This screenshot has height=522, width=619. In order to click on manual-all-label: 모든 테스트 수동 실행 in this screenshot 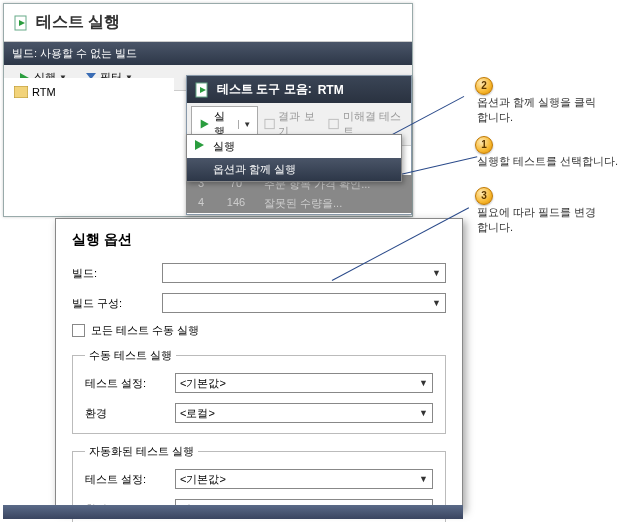, I will do `click(145, 330)`.